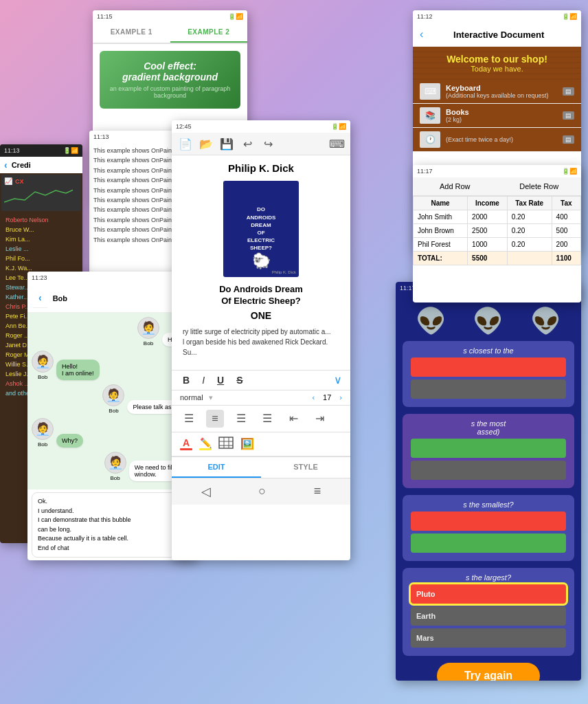 The height and width of the screenshot is (704, 588). Describe the element at coordinates (488, 594) in the screenshot. I see `q4-ans-pluto: Pluto` at that location.